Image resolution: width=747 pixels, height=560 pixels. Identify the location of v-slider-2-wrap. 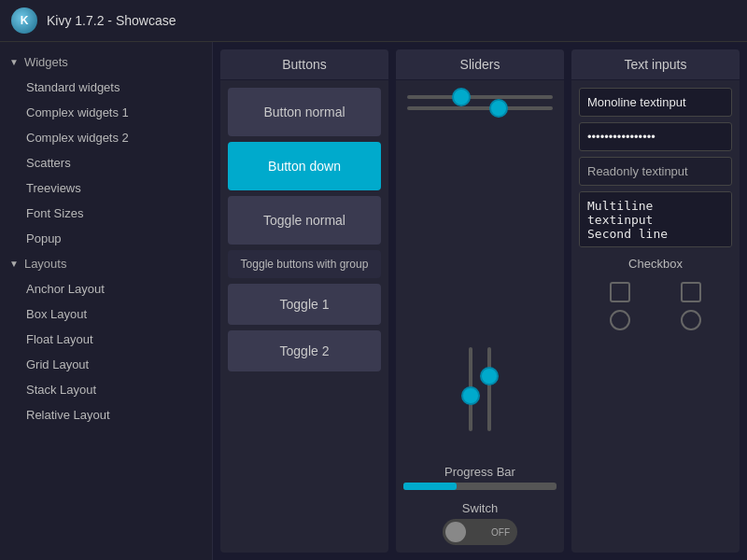
(489, 394).